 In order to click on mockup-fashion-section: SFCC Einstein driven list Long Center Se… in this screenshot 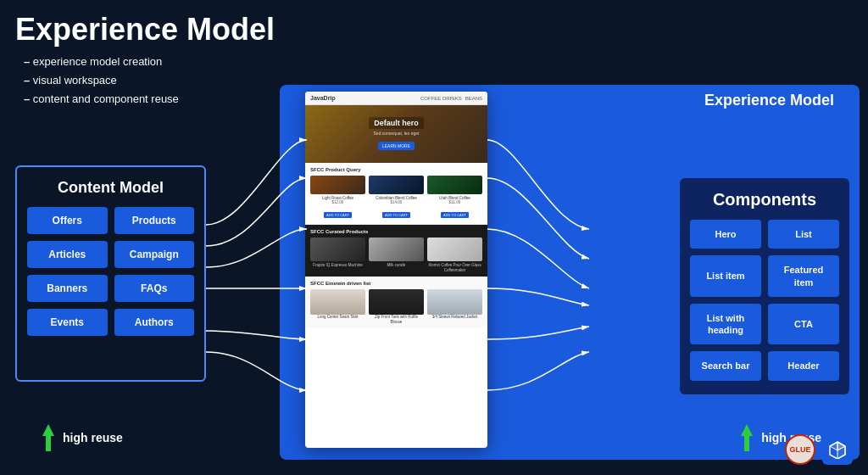, I will do `click(397, 302)`.